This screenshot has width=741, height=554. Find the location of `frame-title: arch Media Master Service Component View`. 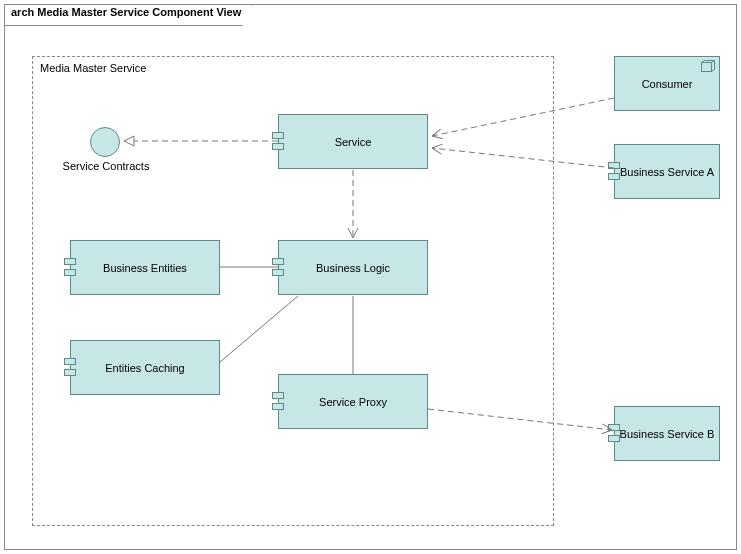

frame-title: arch Media Master Service Component View is located at coordinates (128, 15).